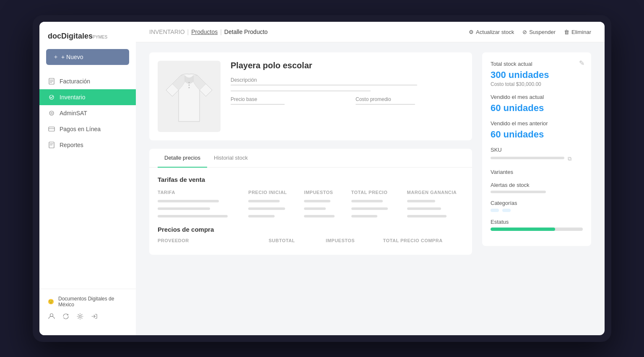 Image resolution: width=644 pixels, height=357 pixels. Describe the element at coordinates (80, 129) in the screenshot. I see `pagos-label: Pagos en Línea` at that location.